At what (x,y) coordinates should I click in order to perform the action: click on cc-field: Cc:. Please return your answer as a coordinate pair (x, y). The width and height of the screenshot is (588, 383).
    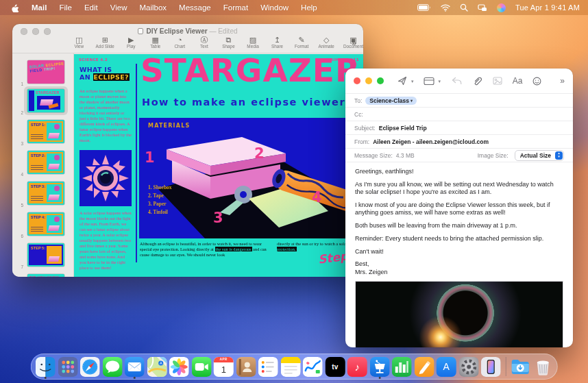
    Looking at the image, I should click on (459, 114).